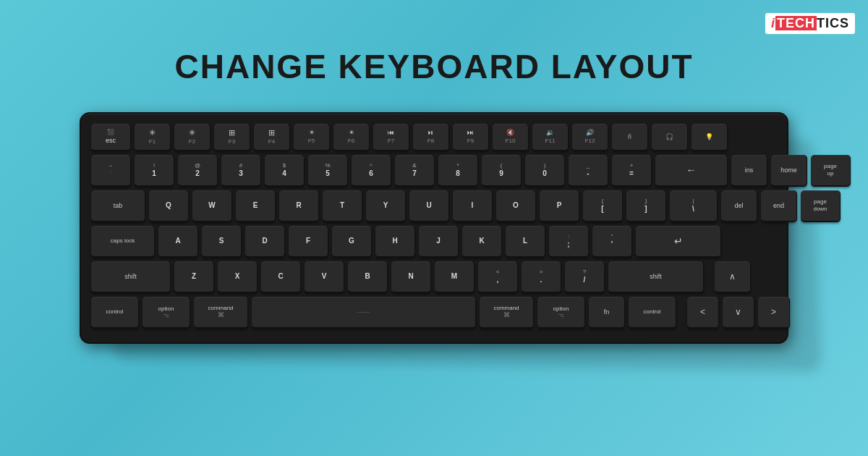 The image size is (868, 456). Describe the element at coordinates (352, 138) in the screenshot. I see `key-f6: ☀ F6` at that location.